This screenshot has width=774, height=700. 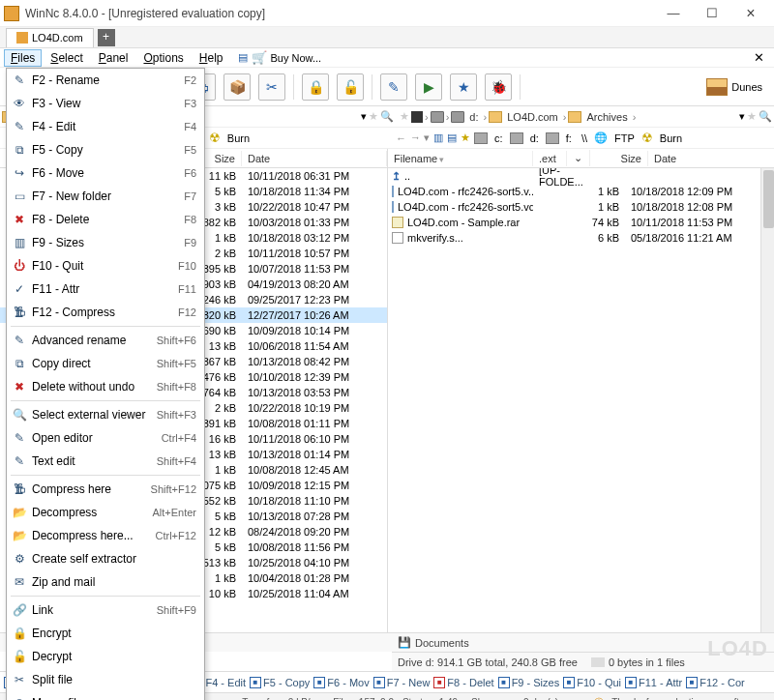 What do you see at coordinates (105, 127) in the screenshot?
I see `menu-item: ✎F4 - EditF4` at bounding box center [105, 127].